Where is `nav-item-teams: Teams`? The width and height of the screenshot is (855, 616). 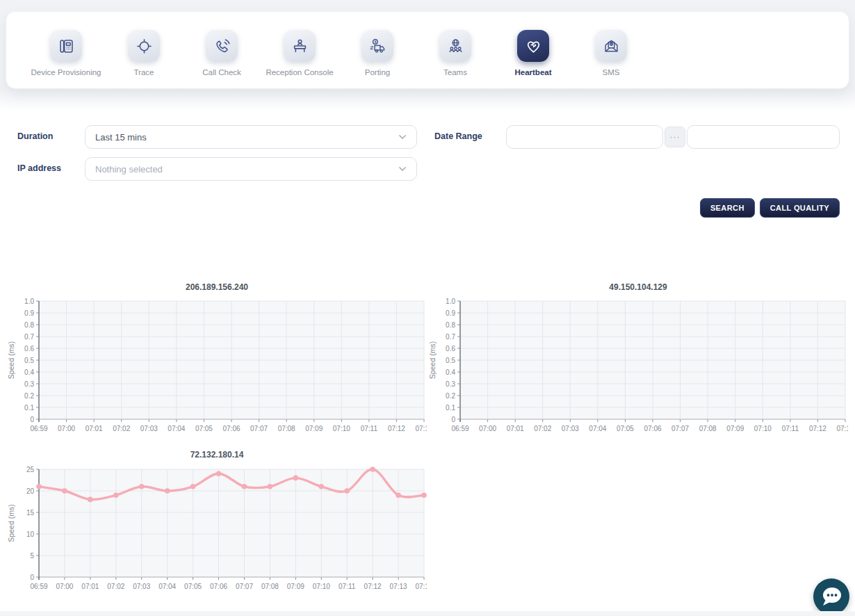 nav-item-teams: Teams is located at coordinates (455, 53).